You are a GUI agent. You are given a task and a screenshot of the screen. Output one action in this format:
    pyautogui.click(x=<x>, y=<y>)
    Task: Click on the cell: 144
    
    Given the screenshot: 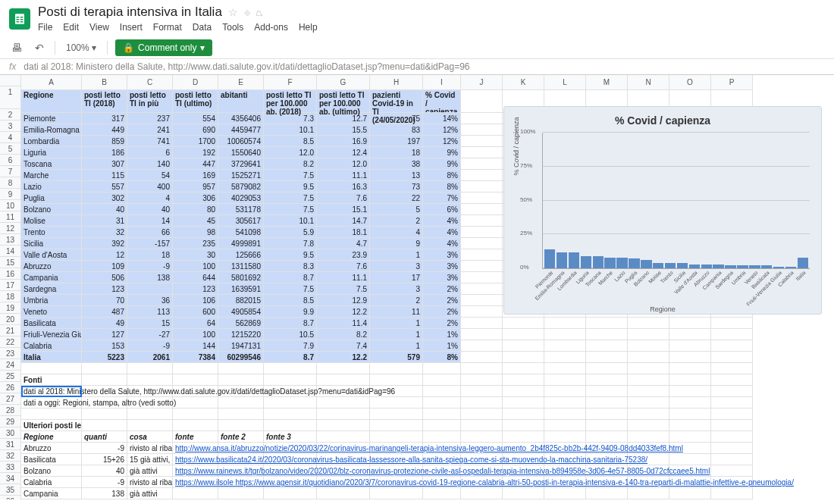 What is the action you would take?
    pyautogui.click(x=196, y=346)
    